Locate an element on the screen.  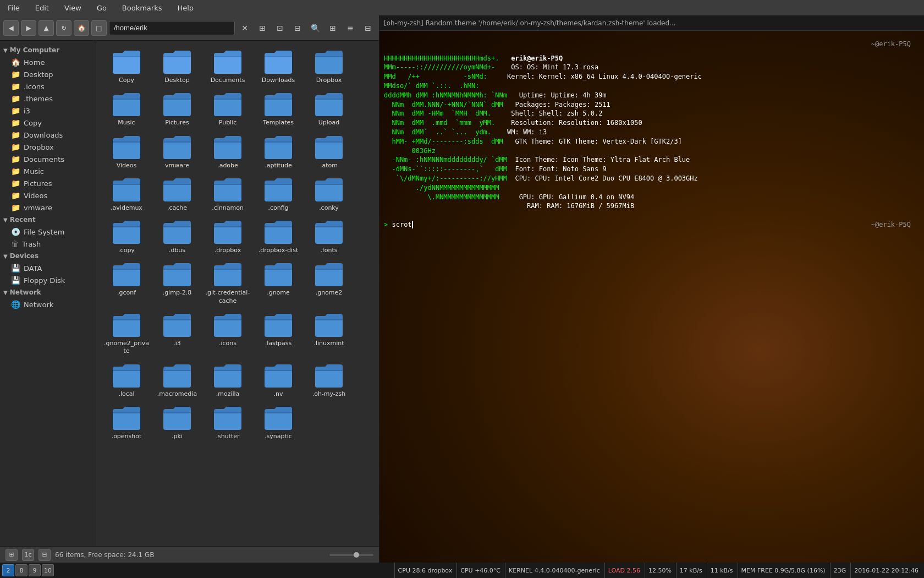
recent-section: ▼ Recent is located at coordinates (48, 220).